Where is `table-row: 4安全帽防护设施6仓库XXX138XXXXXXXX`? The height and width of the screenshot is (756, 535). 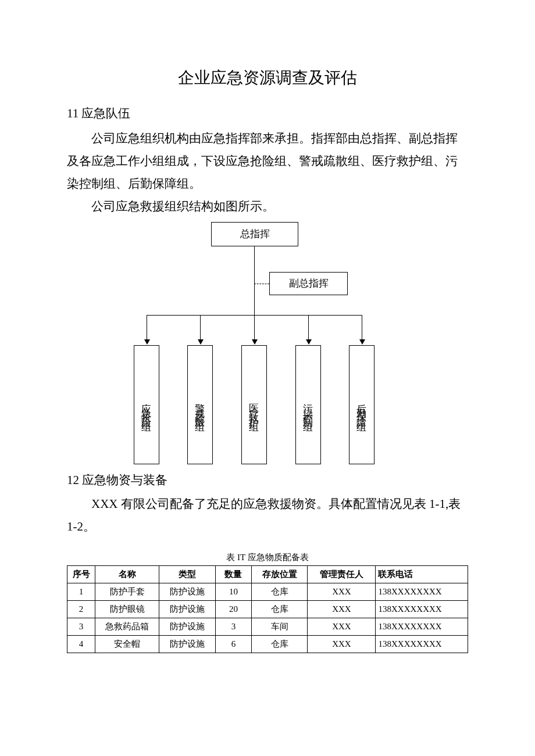
table-row: 4安全帽防护设施6仓库XXX138XXXXXXXX is located at coordinates (268, 644).